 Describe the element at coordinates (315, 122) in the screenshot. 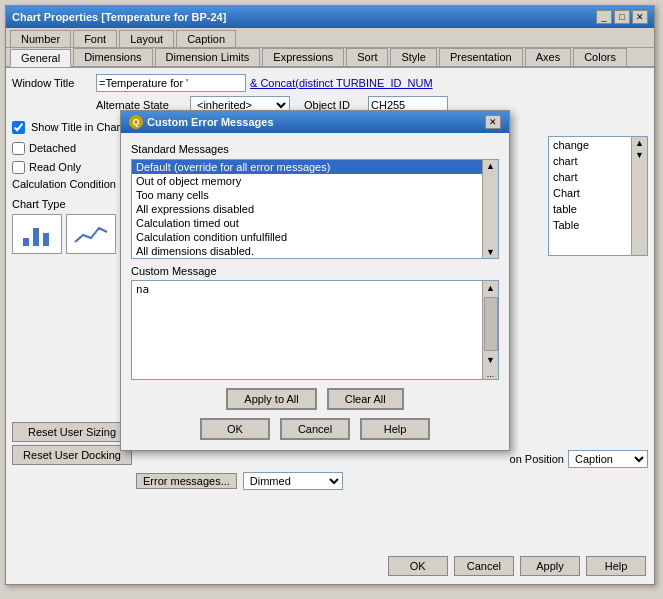

I see `modal-title-bar: Q Custom Error Messages ✕` at that location.